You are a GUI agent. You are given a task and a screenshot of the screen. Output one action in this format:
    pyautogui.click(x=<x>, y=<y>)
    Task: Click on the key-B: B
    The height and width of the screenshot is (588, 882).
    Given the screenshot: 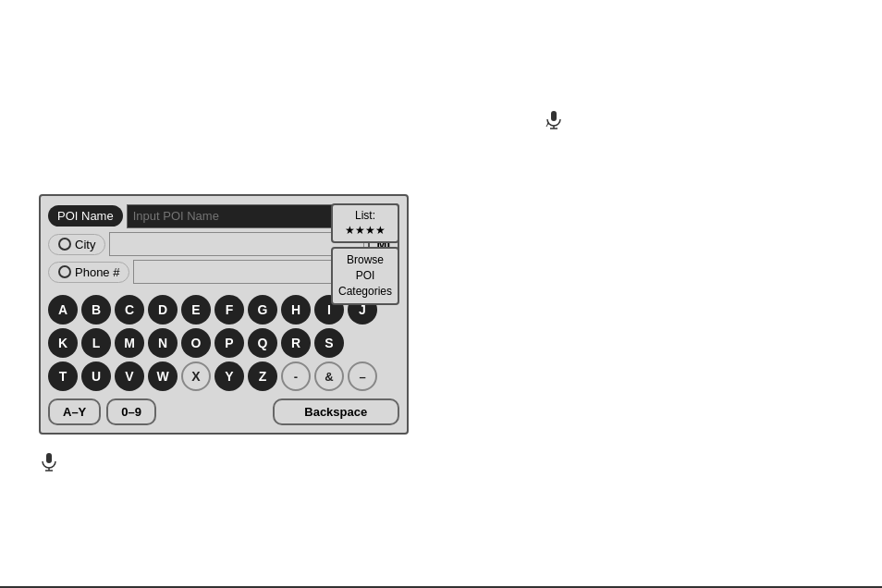 What is the action you would take?
    pyautogui.click(x=96, y=310)
    